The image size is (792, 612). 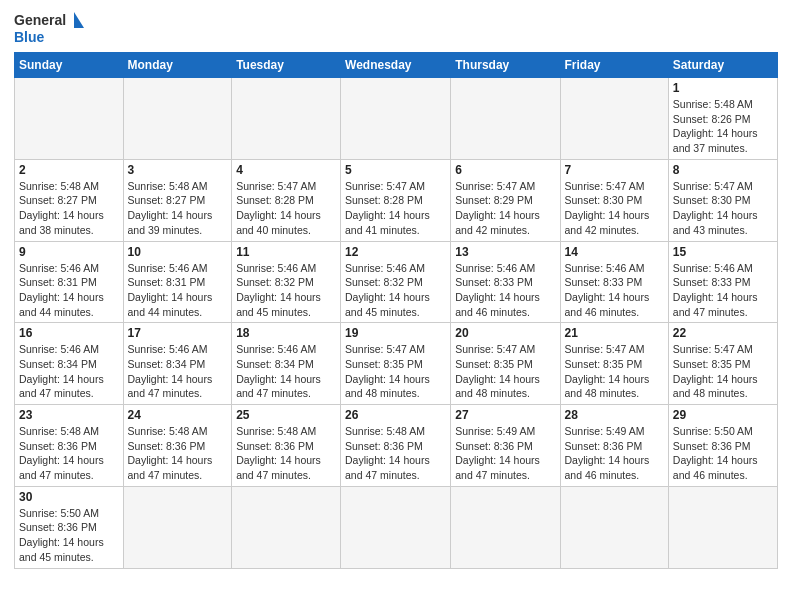 I want to click on week-row-1: 2Sunrise: 5:48 AM Sunset: 8:27 PM Daylig…, so click(x=396, y=200).